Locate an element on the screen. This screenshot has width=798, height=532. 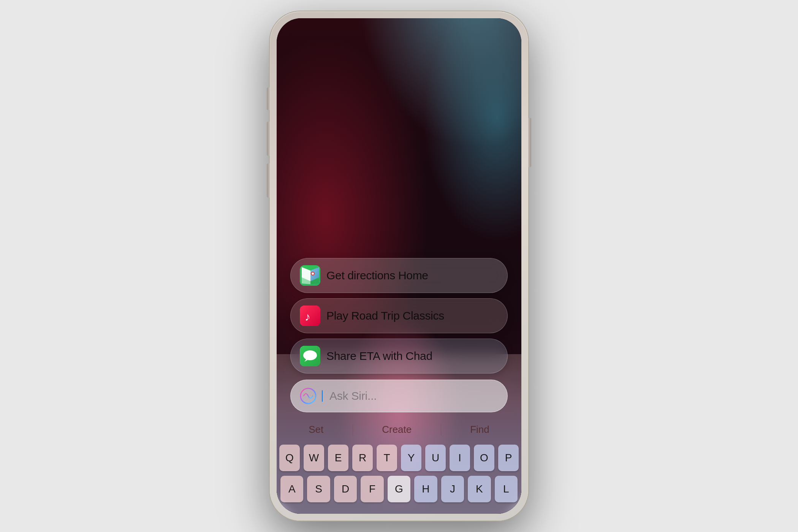
keyboard-row-1: Q W E R T Y U I O P is located at coordinates (399, 458).